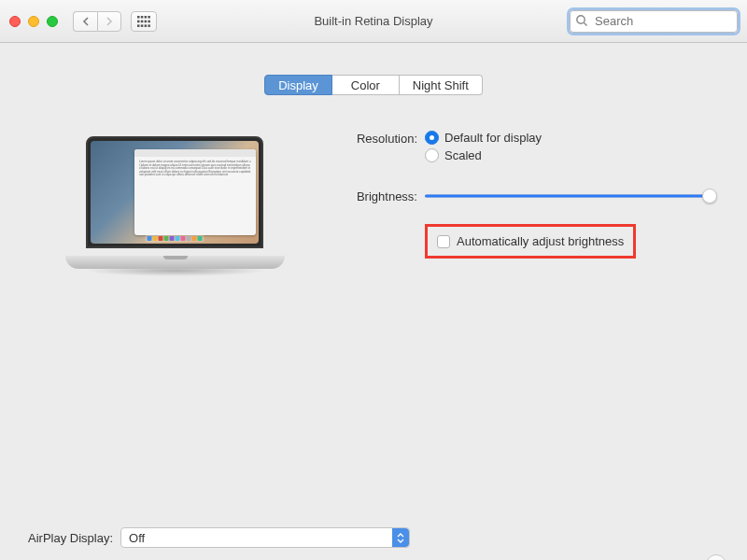 This screenshot has height=560, width=747. What do you see at coordinates (463, 155) in the screenshot?
I see `resolution-scaled-label: Scaled` at bounding box center [463, 155].